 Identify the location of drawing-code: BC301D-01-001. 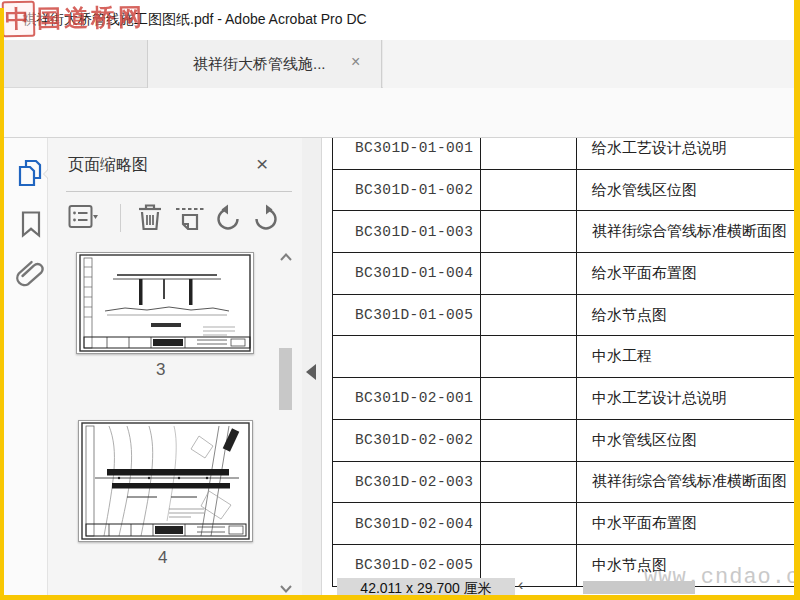
(406, 154).